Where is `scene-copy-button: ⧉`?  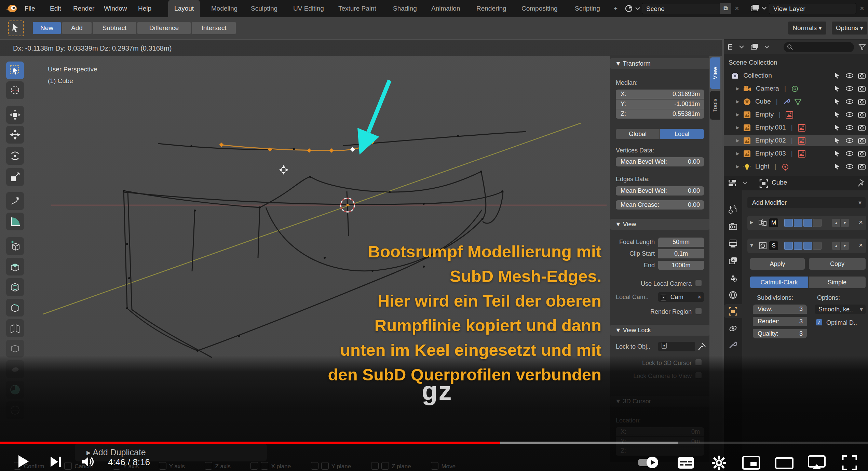 scene-copy-button: ⧉ is located at coordinates (725, 9).